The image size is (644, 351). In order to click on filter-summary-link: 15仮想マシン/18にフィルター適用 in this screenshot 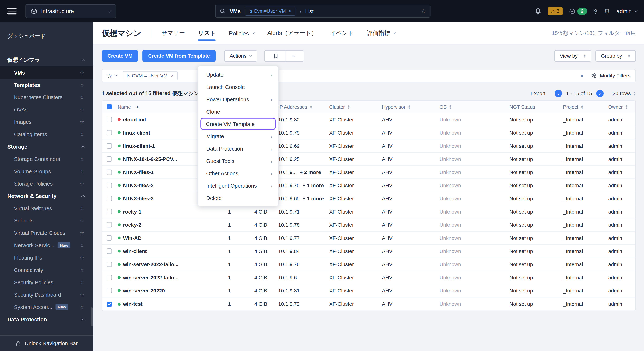, I will do `click(594, 33)`.